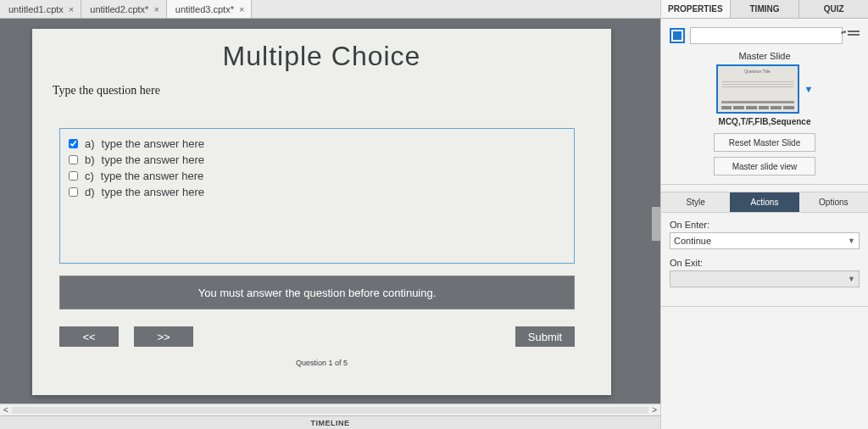 This screenshot has width=868, height=429. Describe the element at coordinates (36, 9) in the screenshot. I see `file-tab-label: untitled1.cptx` at that location.